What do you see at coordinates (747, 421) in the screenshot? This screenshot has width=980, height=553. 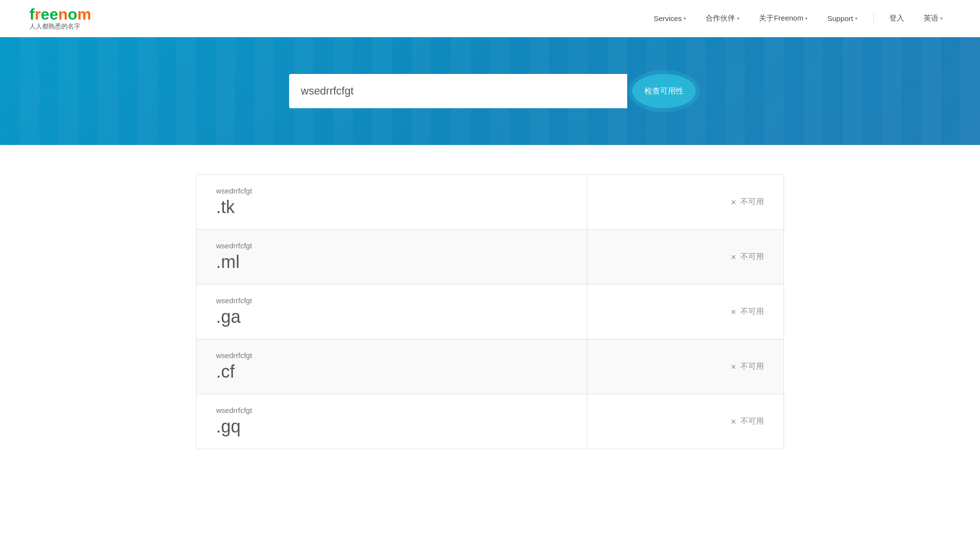 I see `status-4: ✕ 不可用` at bounding box center [747, 421].